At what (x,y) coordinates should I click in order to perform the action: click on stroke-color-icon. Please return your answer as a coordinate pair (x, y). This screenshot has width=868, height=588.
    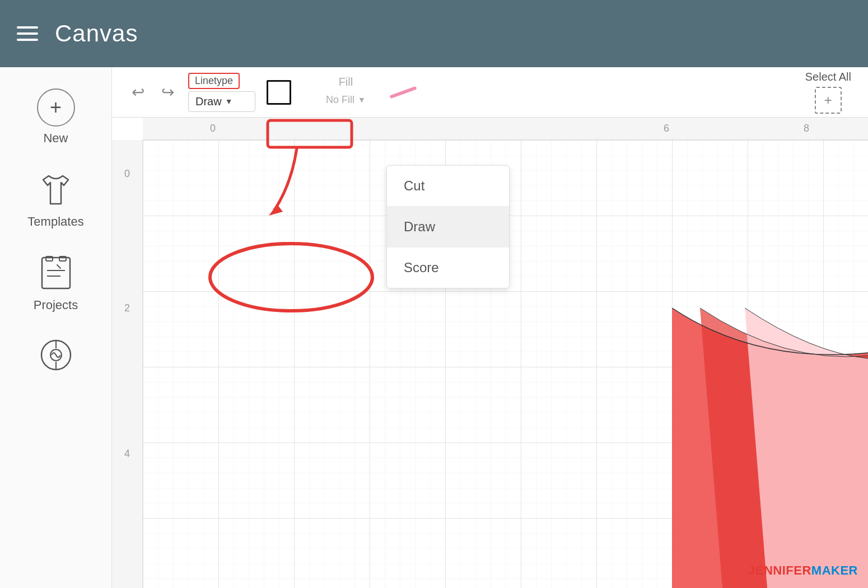
    Looking at the image, I should click on (403, 92).